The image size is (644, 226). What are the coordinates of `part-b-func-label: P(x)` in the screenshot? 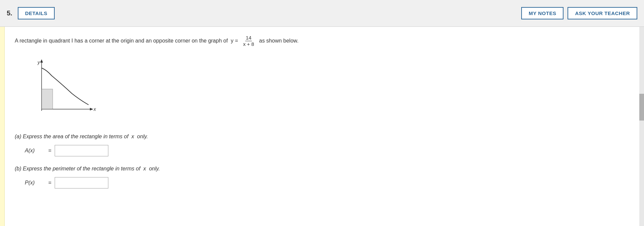 It's located at (35, 183).